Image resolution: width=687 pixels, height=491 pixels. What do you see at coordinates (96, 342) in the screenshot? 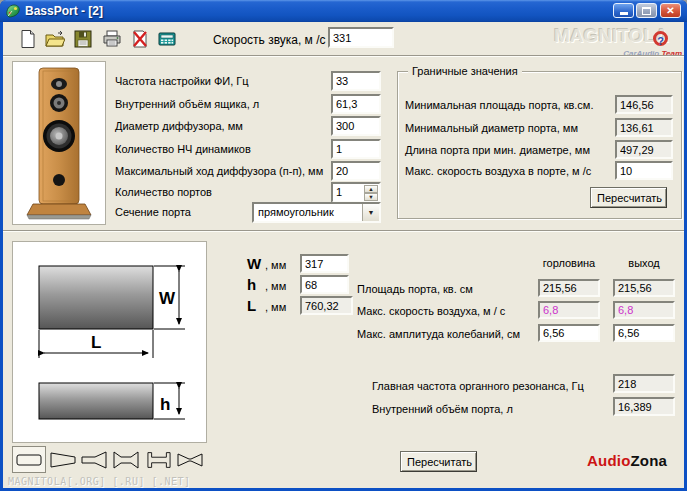
I see `diagram-l-label: L` at bounding box center [96, 342].